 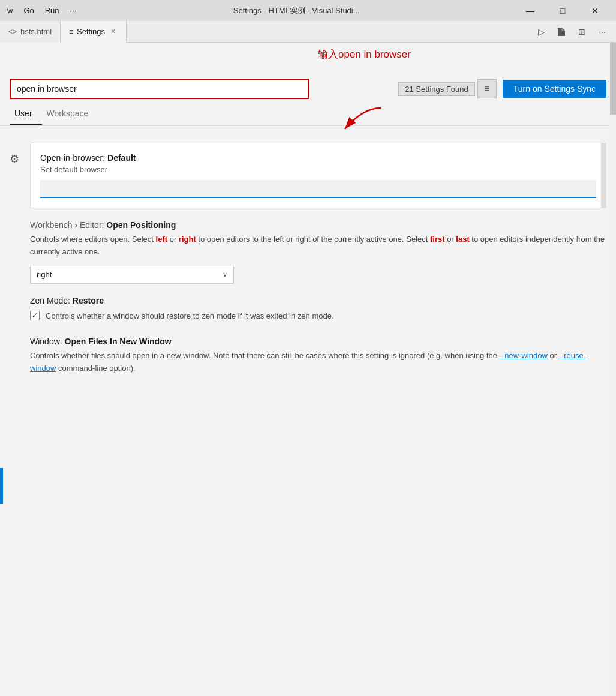 What do you see at coordinates (318, 175) in the screenshot?
I see `open-in-browser-card: Open-in-browser: Default Set default bro…` at bounding box center [318, 175].